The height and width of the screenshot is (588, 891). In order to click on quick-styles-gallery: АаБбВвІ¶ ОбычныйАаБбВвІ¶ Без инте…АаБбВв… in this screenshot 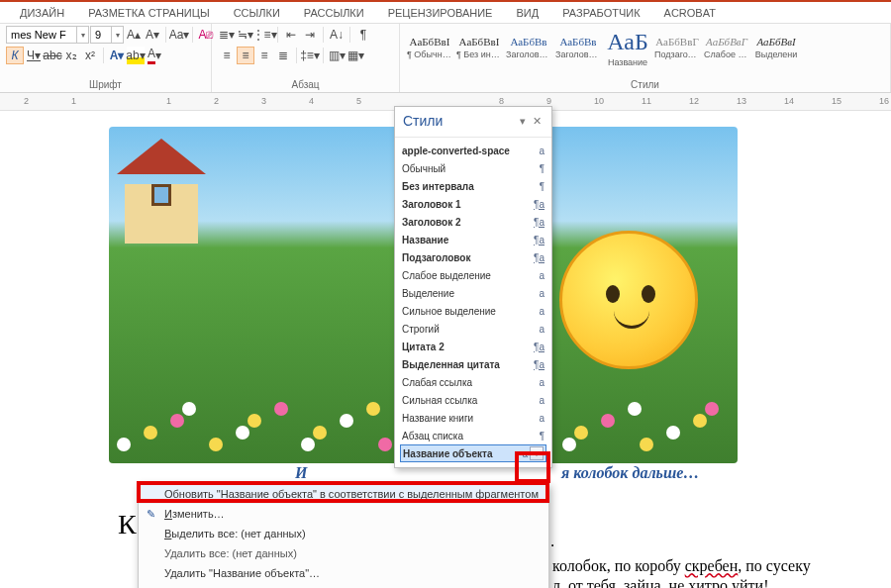, I will do `click(603, 48)`.